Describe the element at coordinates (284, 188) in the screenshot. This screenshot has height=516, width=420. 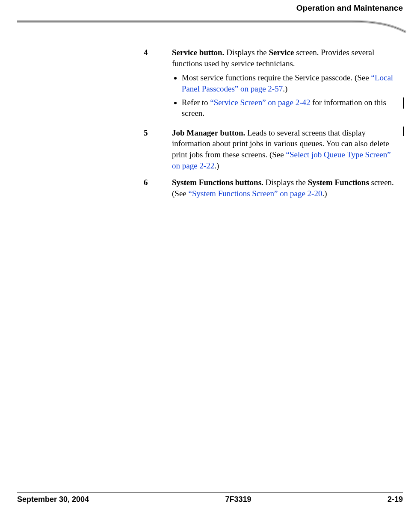
I see `item-body: System Functions buttons. Displays the S…` at that location.